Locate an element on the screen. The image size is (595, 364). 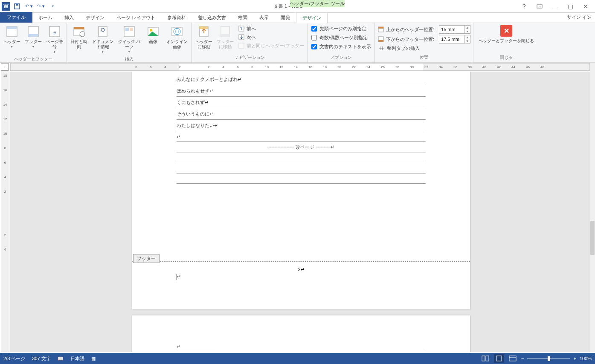
document-info-button: ドキュメント情報▾ is located at coordinates (103, 40).